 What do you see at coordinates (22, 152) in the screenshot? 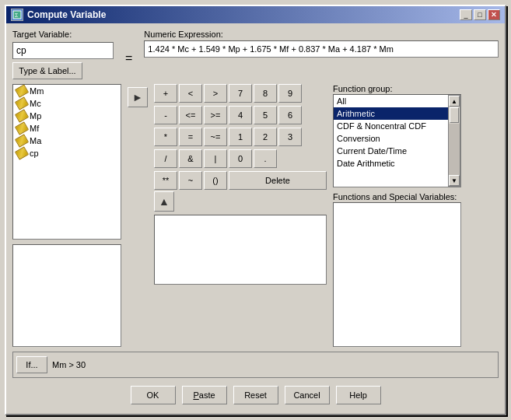
I see `variable-icon-cp` at bounding box center [22, 152].